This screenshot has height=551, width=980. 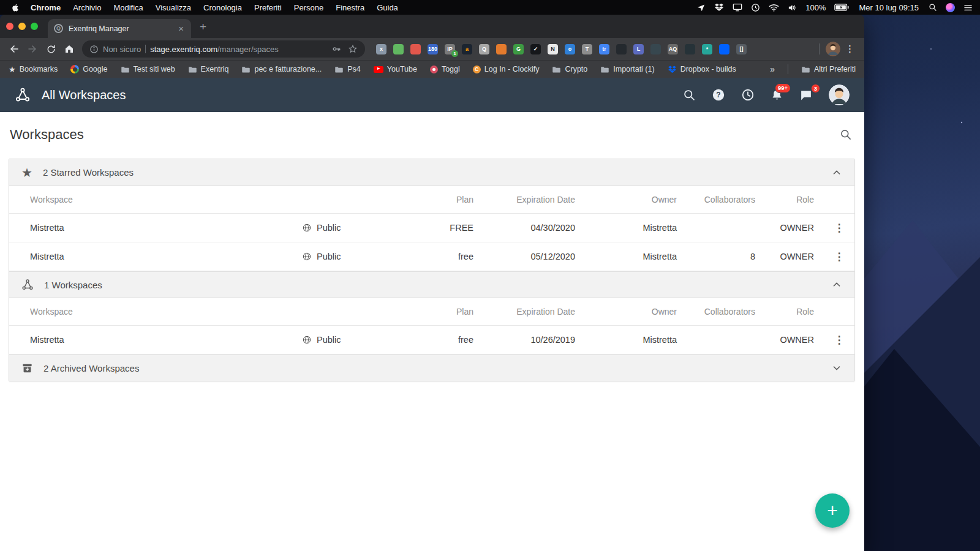 What do you see at coordinates (432, 367) in the screenshot?
I see `section-header-archived: 2 Archived Workspaces` at bounding box center [432, 367].